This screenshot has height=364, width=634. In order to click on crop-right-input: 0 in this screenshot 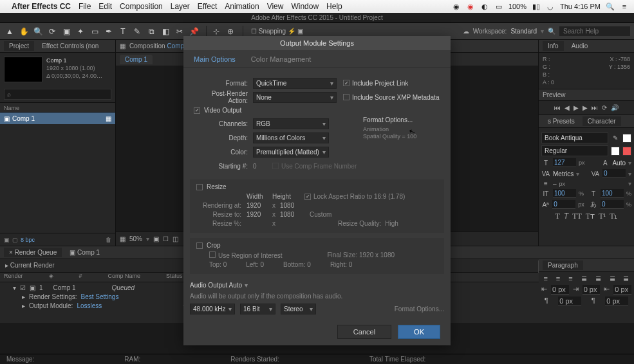, I will do `click(351, 265)`.